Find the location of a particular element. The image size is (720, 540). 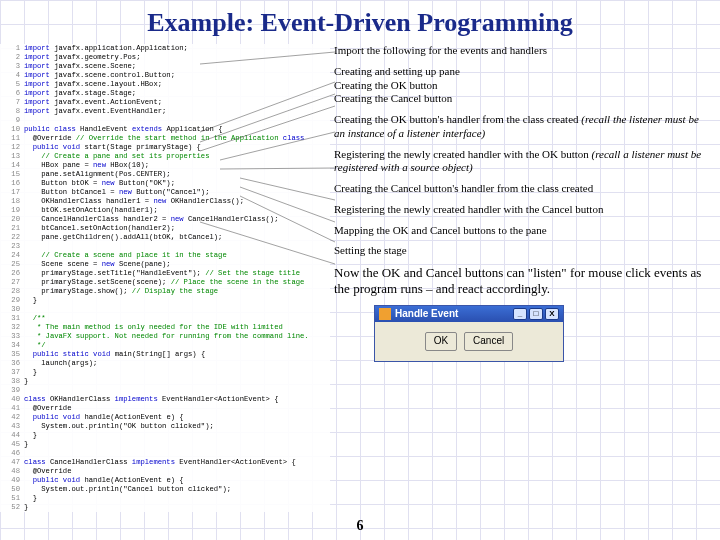

dialog-title: Handle Event is located at coordinates (426, 314).